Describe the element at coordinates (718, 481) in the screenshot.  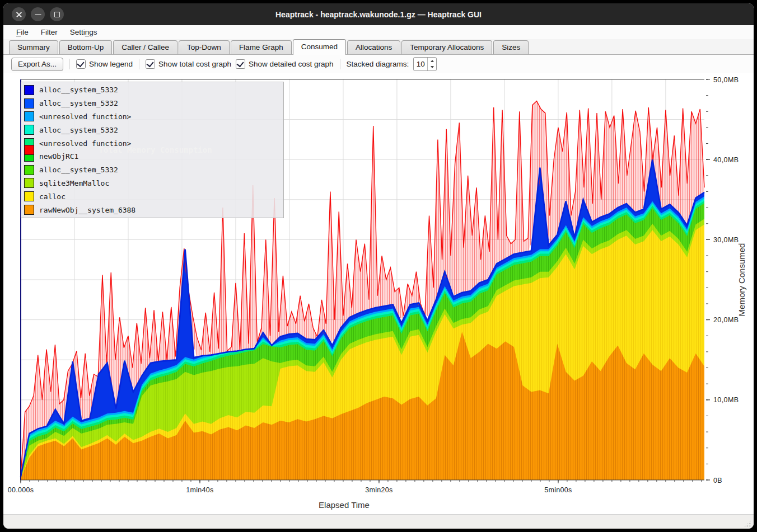
I see `y-tick-label: 0B` at that location.